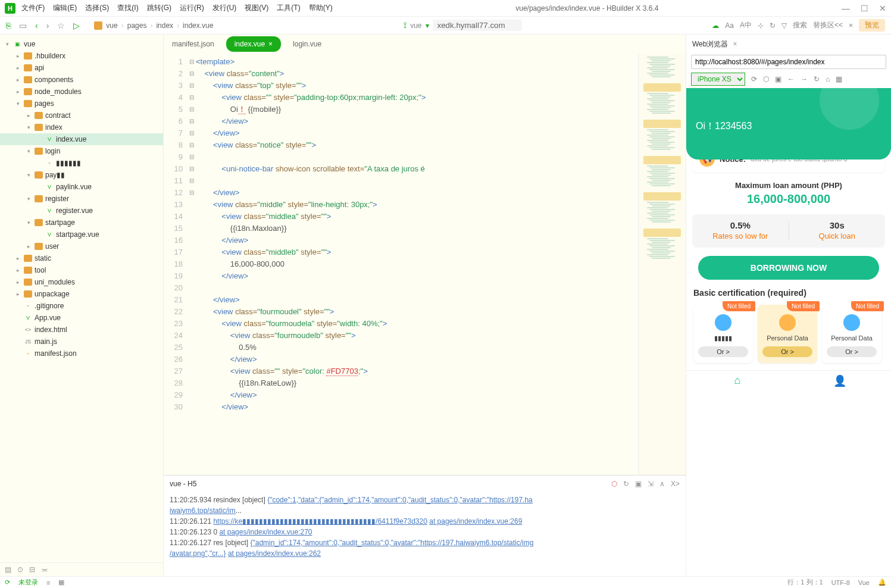  What do you see at coordinates (82, 354) in the screenshot?
I see `tree-item: ▫manifest.json` at bounding box center [82, 354].